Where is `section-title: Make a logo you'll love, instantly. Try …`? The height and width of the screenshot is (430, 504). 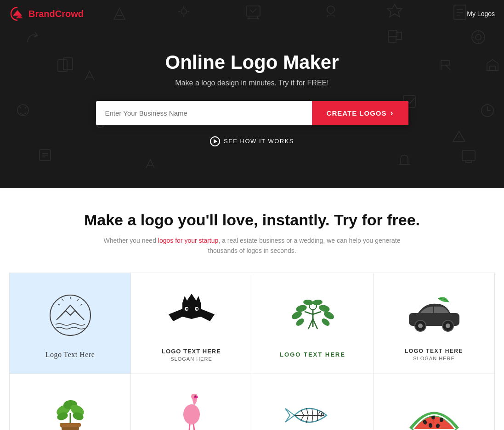 section-title: Make a logo you'll love, instantly. Try … is located at coordinates (252, 220).